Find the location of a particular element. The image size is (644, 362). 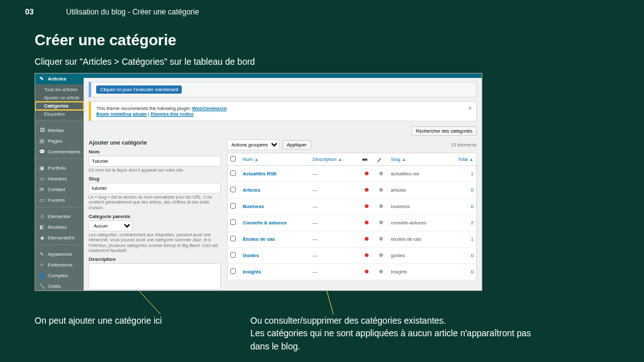

name-hint: Ce nom est la façon dont il apparait sur… is located at coordinates (155, 171).